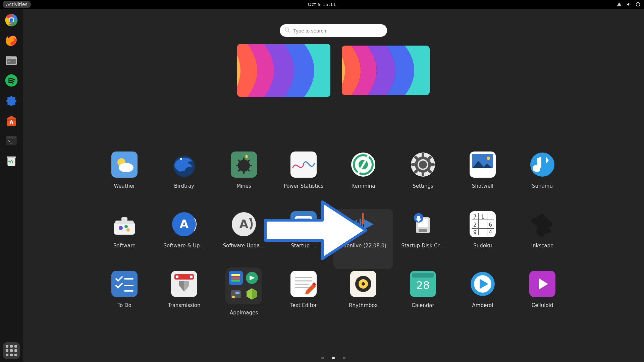  What do you see at coordinates (543, 246) in the screenshot?
I see `app-label: Inkscape` at bounding box center [543, 246].